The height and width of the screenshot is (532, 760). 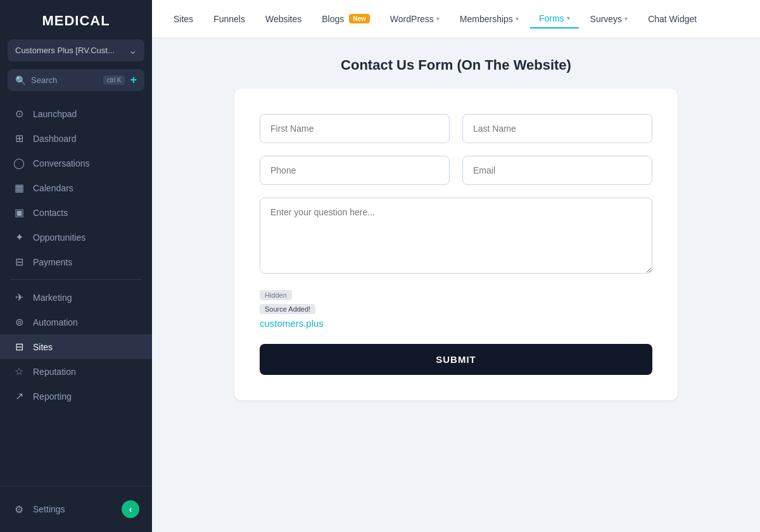 I want to click on sidebar-nav: ⊙ Launchpad ⊞ Dashboard ◯ Conversations …, so click(x=76, y=294).